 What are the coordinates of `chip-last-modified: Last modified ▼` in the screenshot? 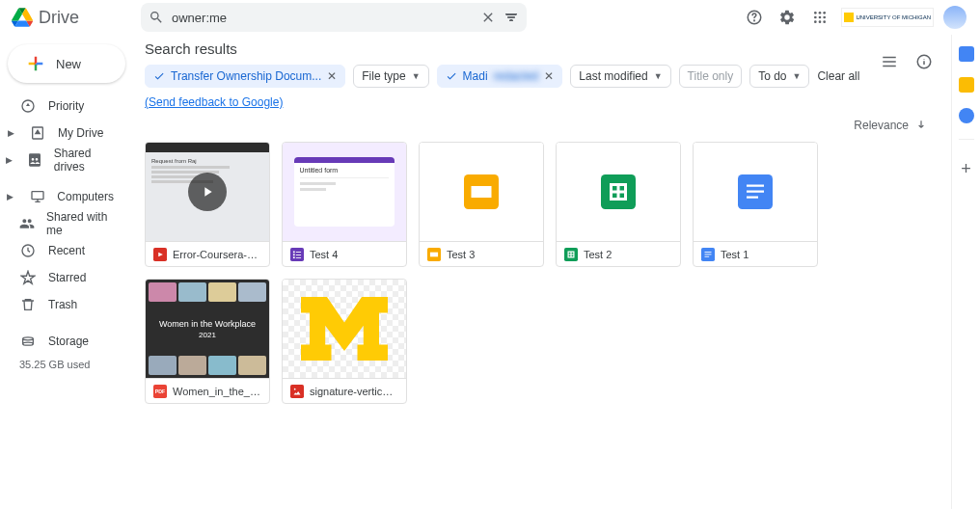 It's located at (620, 76).